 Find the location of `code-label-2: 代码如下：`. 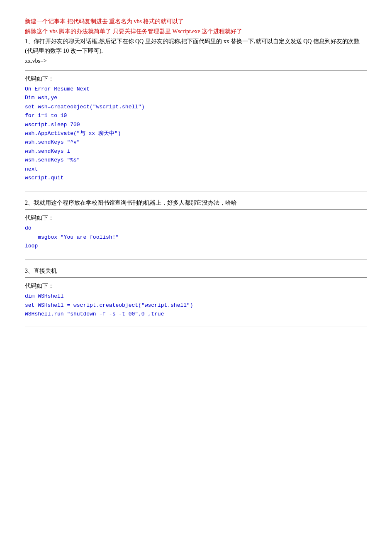

code-label-2: 代码如下： is located at coordinates (196, 218).